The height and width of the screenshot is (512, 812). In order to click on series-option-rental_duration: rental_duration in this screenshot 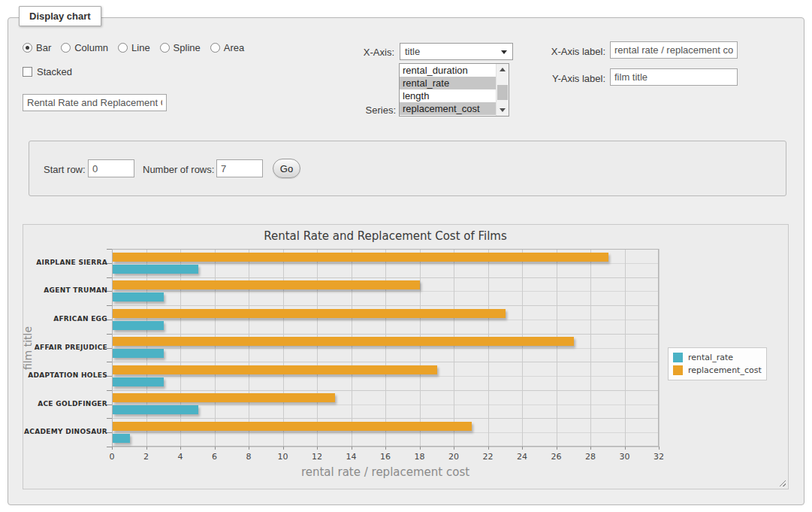, I will do `click(448, 71)`.